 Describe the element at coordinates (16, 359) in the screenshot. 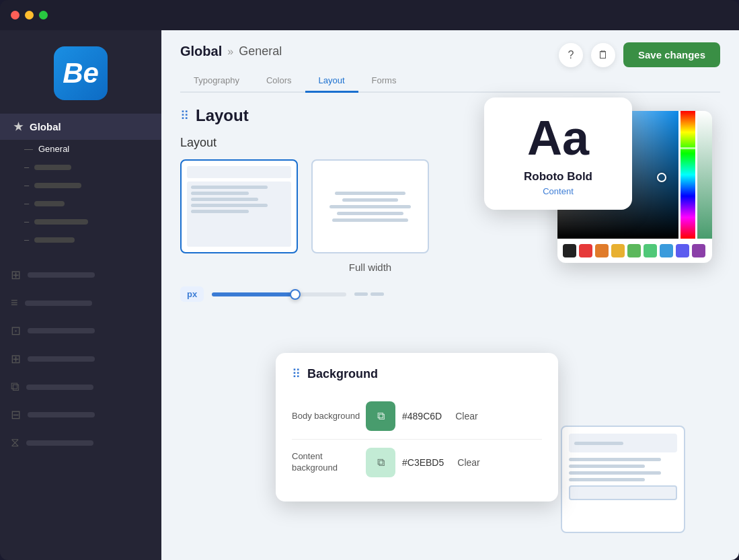

I see `grid-icon-2: ⊞` at that location.